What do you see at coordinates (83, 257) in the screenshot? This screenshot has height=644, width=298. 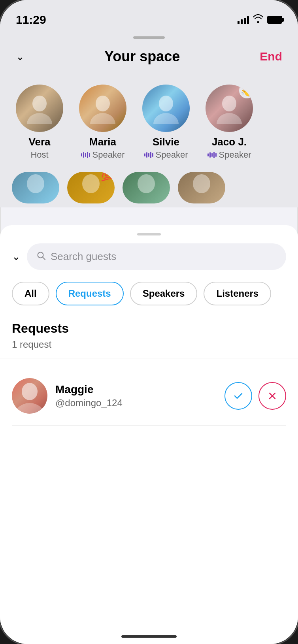 I see `search-input-placeholder: Search guests` at bounding box center [83, 257].